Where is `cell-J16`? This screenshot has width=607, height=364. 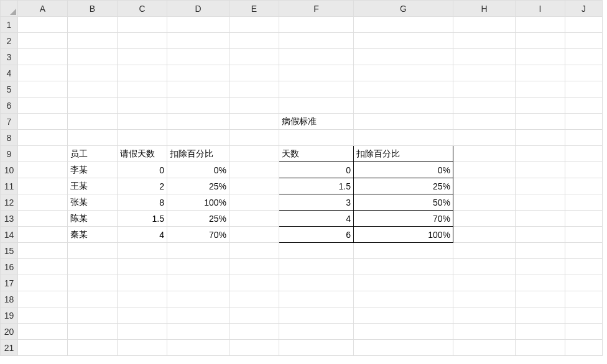 cell-J16 is located at coordinates (584, 267).